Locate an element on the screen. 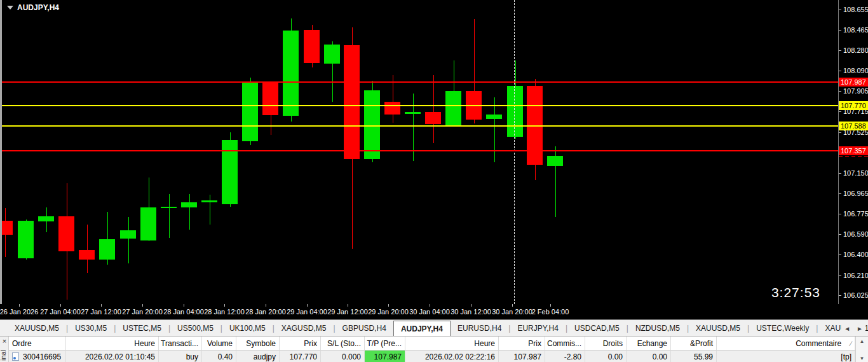 The image size is (868, 362). row-cell-7: 107.987 is located at coordinates (385, 356).